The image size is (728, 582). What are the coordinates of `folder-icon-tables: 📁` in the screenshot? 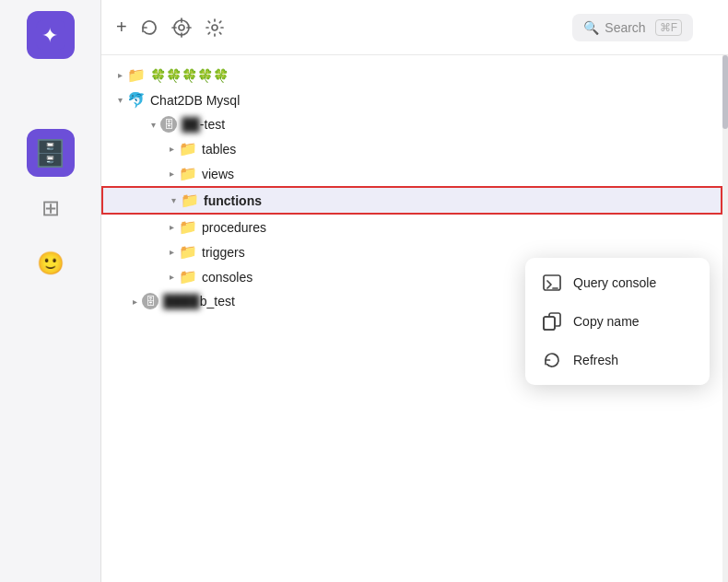 It's located at (188, 149).